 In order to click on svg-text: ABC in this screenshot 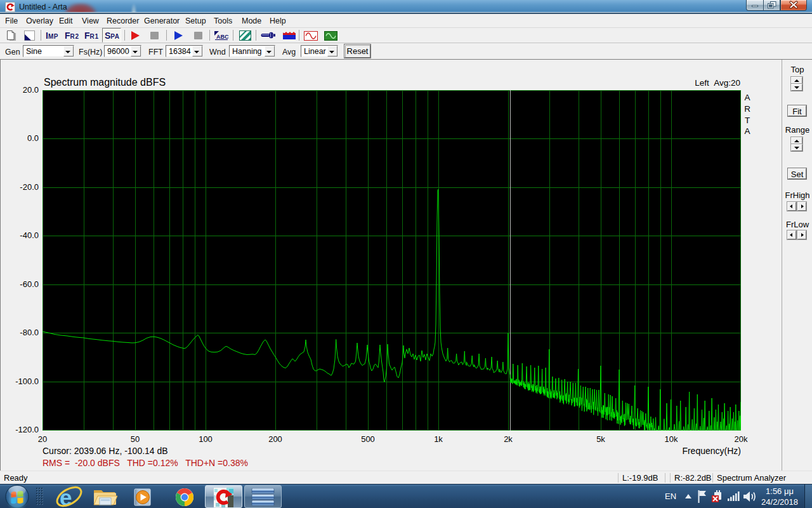, I will do `click(223, 37)`.